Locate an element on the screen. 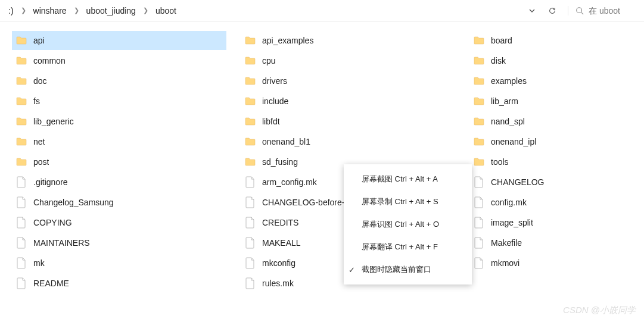 The height and width of the screenshot is (322, 644). context-menu-item: ✓截图时隐藏当前窗口 is located at coordinates (407, 270).